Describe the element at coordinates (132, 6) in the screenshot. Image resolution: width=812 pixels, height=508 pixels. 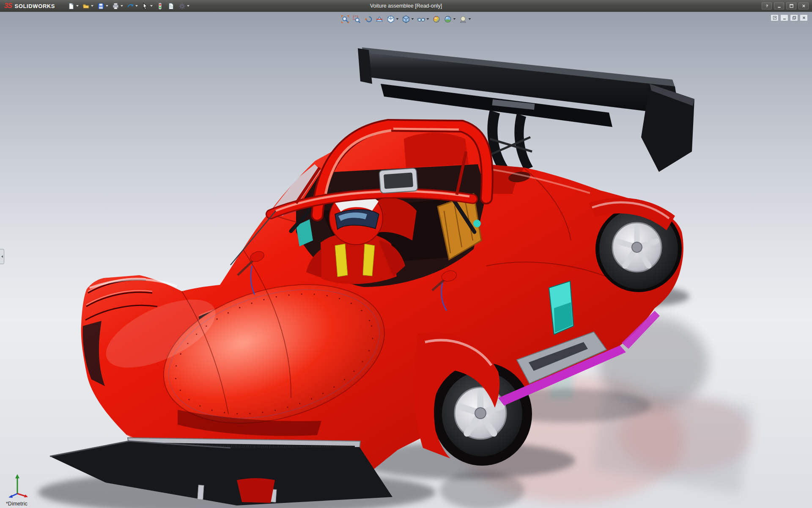
I see `undo-button` at that location.